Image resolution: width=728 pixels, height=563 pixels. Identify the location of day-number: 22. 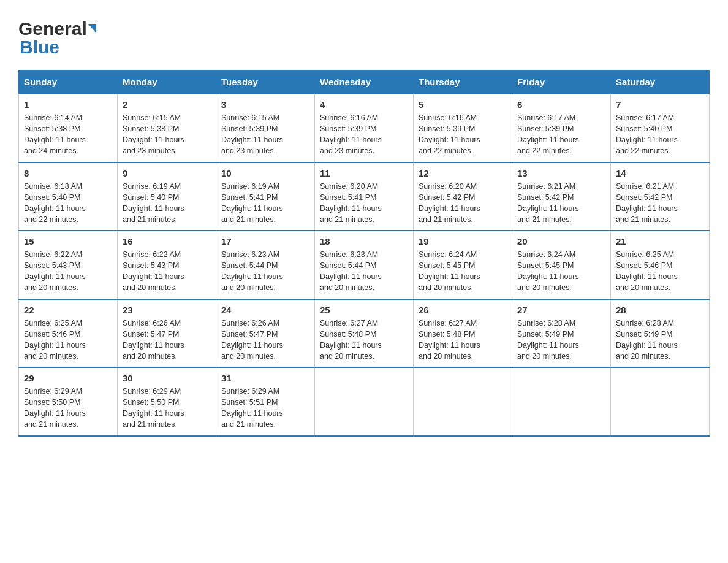
(68, 310).